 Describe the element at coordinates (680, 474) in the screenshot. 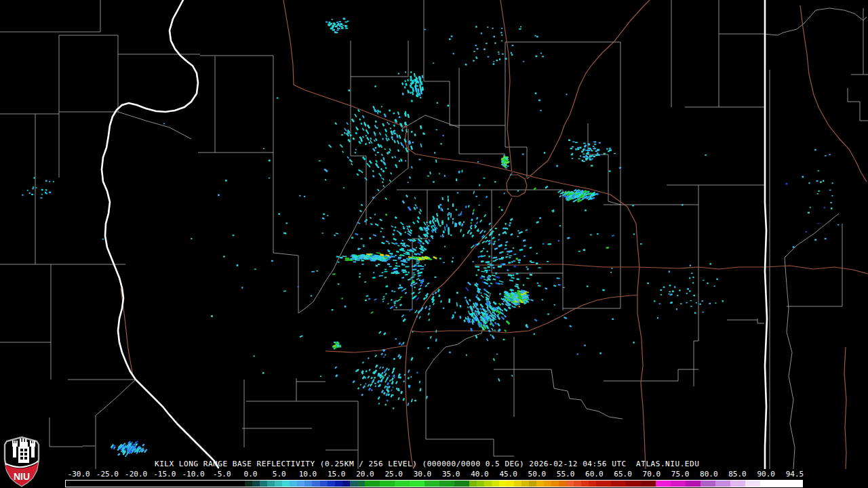

I see `colorbar-label: 75.0` at that location.